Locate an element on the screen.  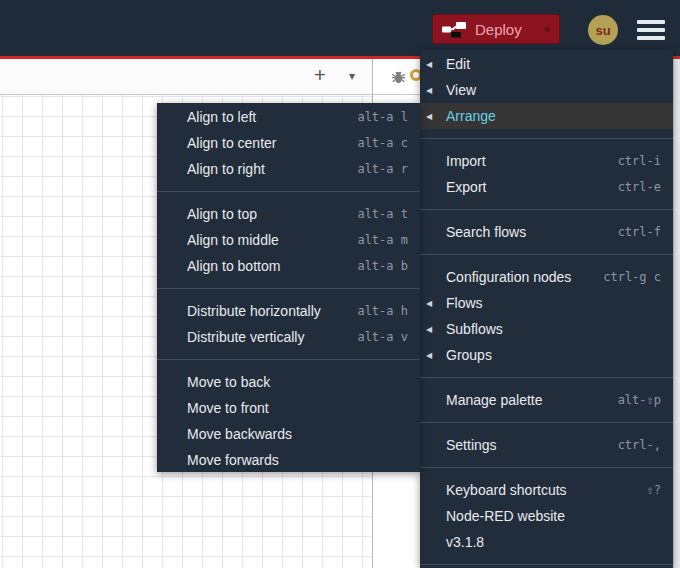
menu-item-move-to-front: Move to front is located at coordinates (288, 408).